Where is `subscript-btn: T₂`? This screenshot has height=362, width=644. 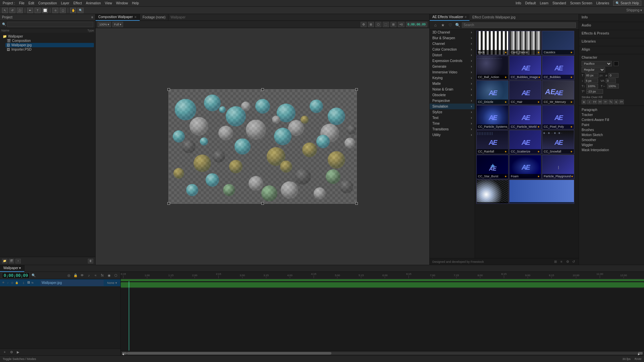
subscript-btn: T₂ is located at coordinates (611, 102).